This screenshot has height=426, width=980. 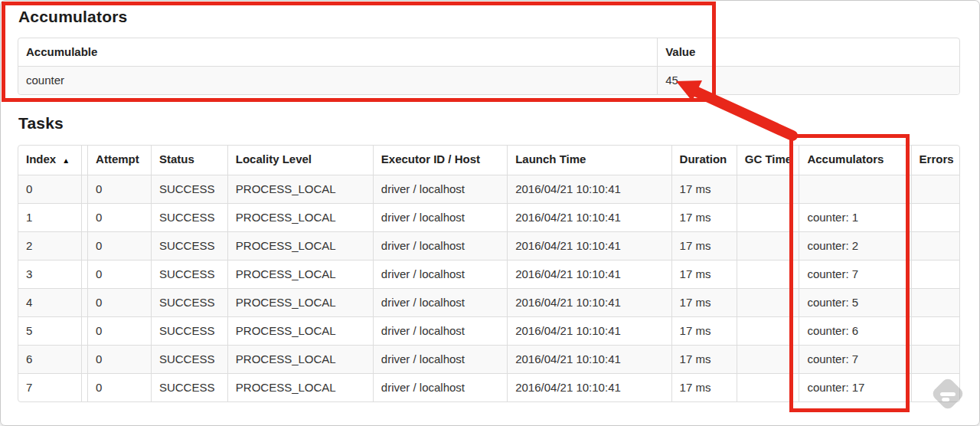 What do you see at coordinates (808, 80) in the screenshot?
I see `cell-value: 45` at bounding box center [808, 80].